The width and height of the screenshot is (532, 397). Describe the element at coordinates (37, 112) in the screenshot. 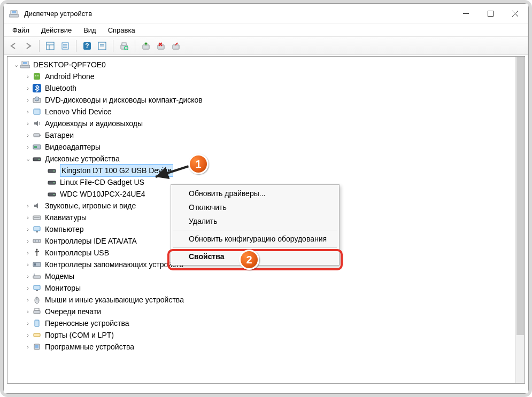

I see `device-icon` at that location.